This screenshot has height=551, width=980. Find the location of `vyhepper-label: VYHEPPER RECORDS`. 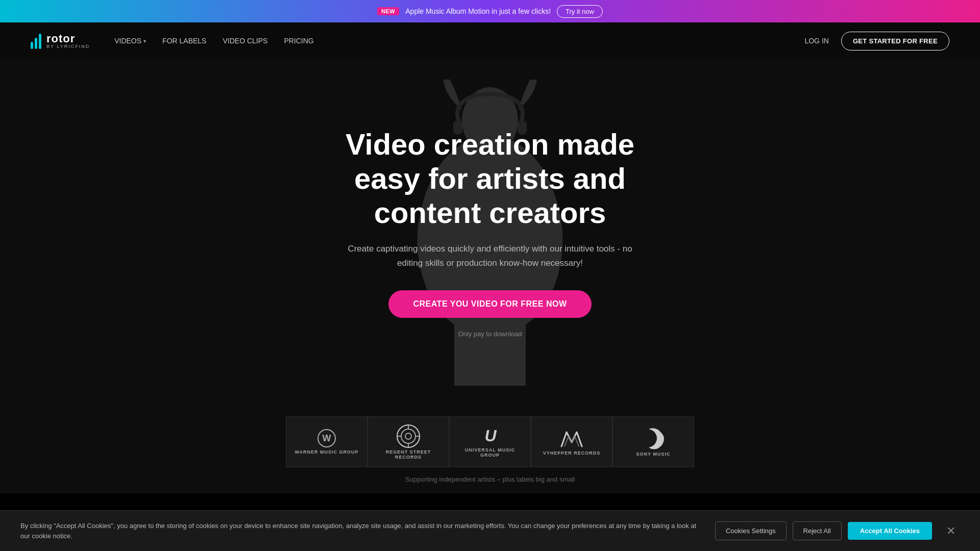

vyhepper-label: VYHEPPER RECORDS is located at coordinates (572, 453).